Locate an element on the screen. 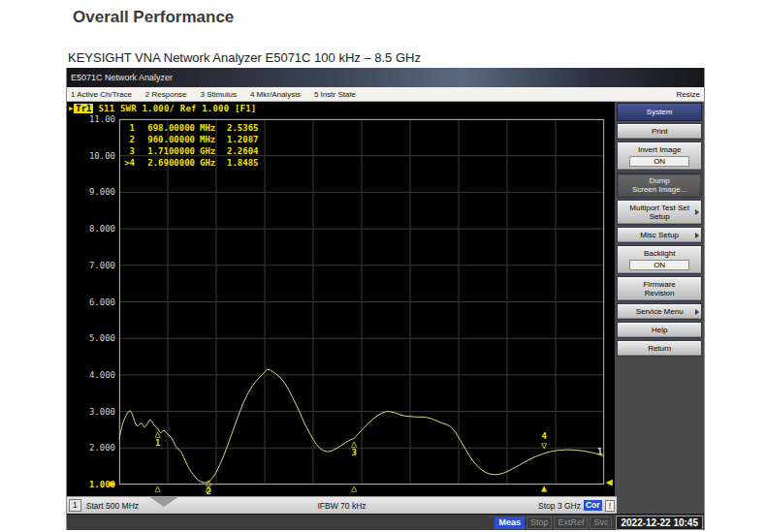  y-axis-label: 1.000 is located at coordinates (92, 485).